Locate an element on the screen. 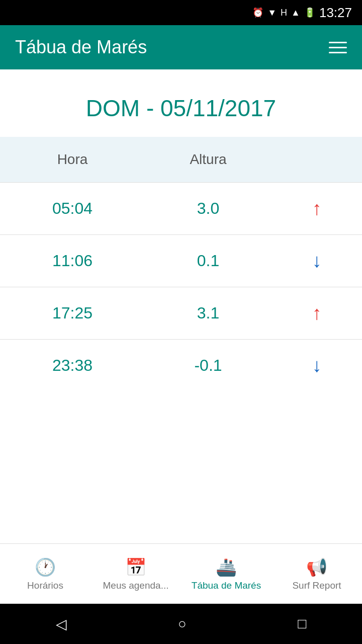 This screenshot has height=644, width=362. nav-surf-label: Surf Report is located at coordinates (317, 586).